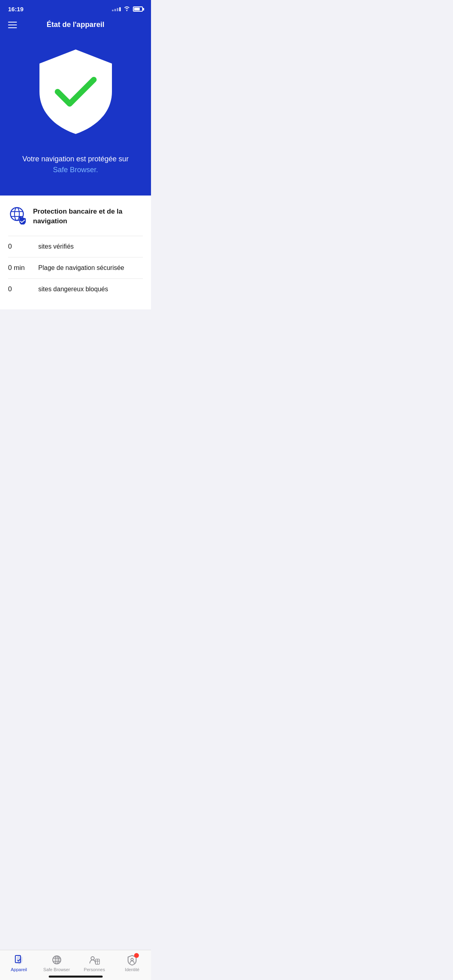 Image resolution: width=453 pixels, height=980 pixels. What do you see at coordinates (75, 165) in the screenshot?
I see `hero-protection-text: Votre navigation est protégée sur Safe B…` at bounding box center [75, 165].